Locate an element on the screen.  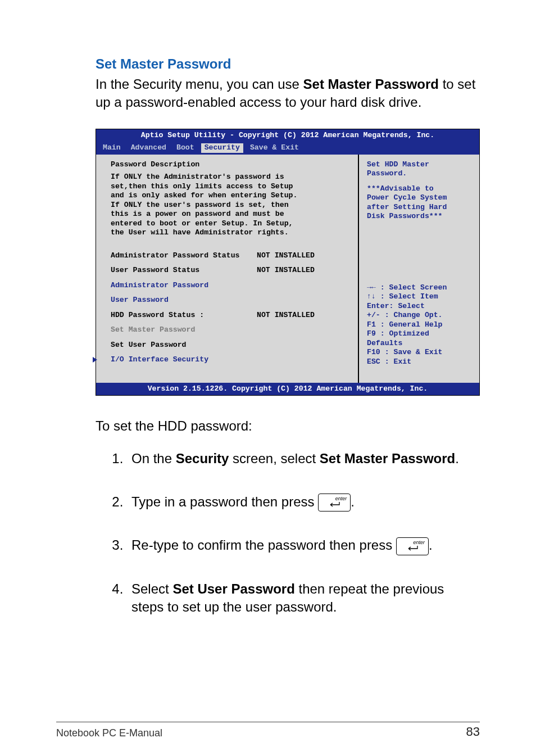
after-bios-text: To set the HDD password: is located at coordinates (288, 426).